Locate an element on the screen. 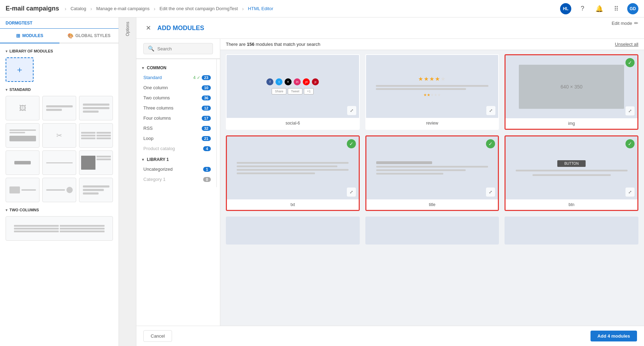 This screenshot has width=644, height=346. edit-mode-label: Edit mode is located at coordinates (622, 23).